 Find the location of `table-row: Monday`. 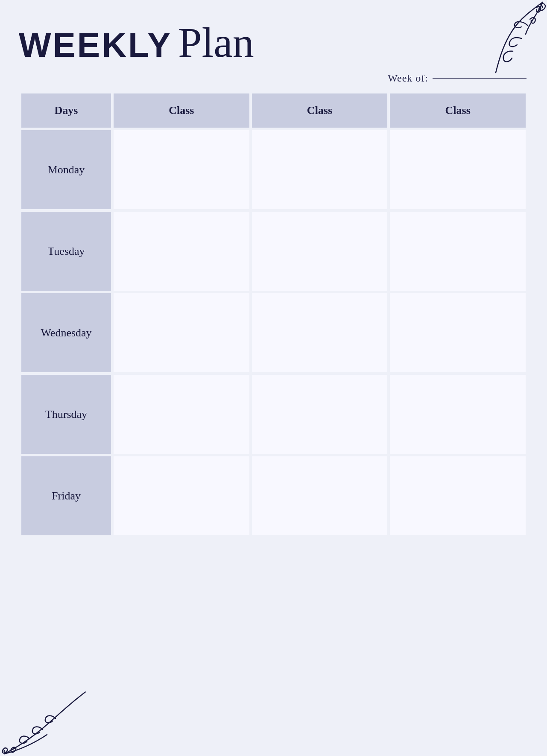

table-row: Monday is located at coordinates (273, 170).